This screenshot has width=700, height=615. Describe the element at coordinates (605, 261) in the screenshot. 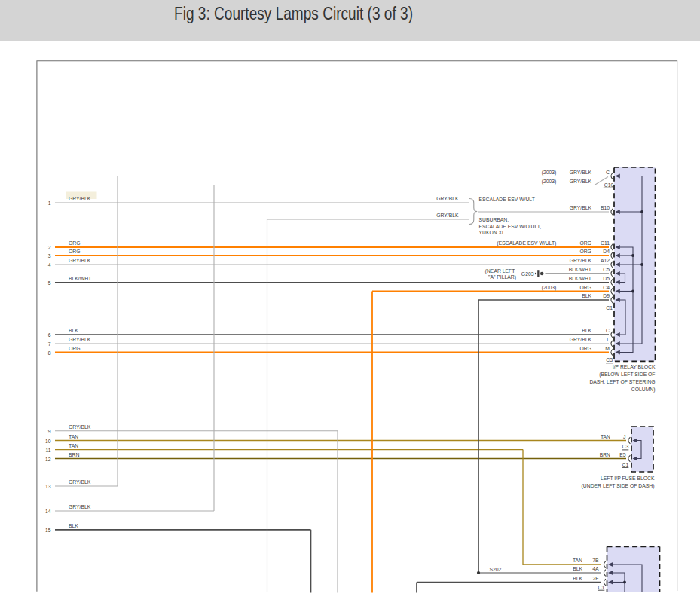

I see `svg-text: A12` at that location.